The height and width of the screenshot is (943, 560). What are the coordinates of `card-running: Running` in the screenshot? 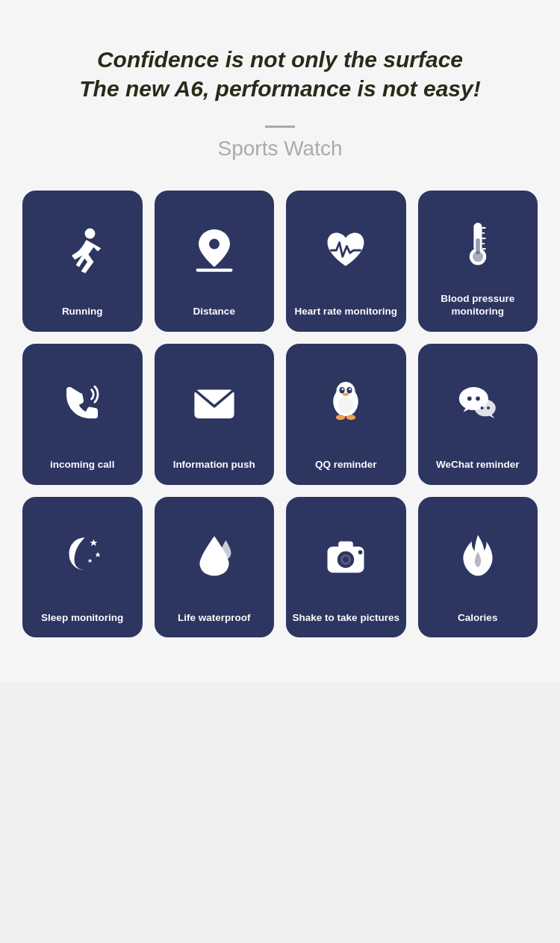 It's located at (82, 262).